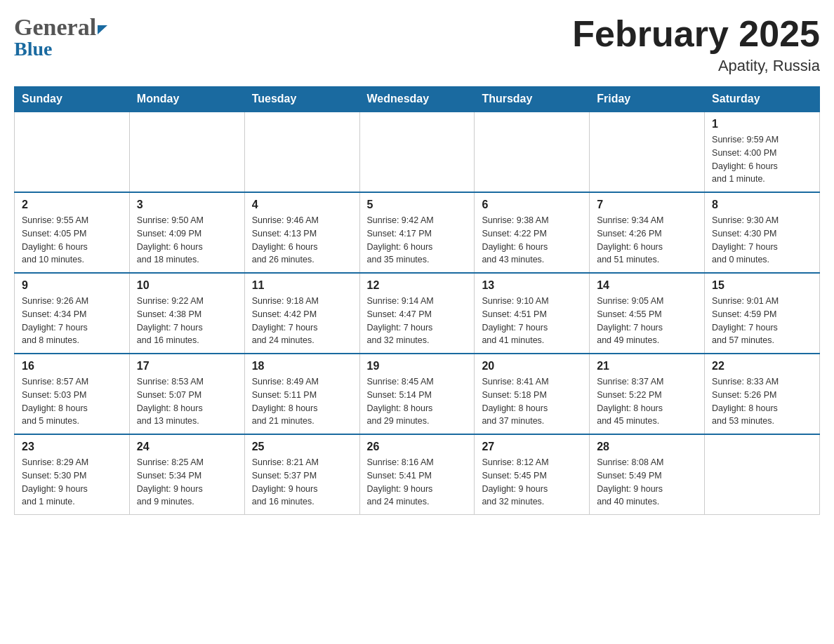 The image size is (834, 644). What do you see at coordinates (187, 233) in the screenshot?
I see `calendar-cell: 3Sunrise: 9:50 AM Sunset: 4:09 PM Daylig…` at bounding box center [187, 233].